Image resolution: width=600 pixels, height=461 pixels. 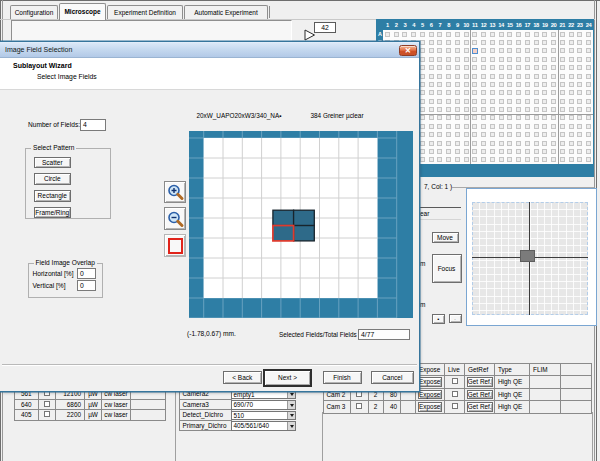 I want to click on well-highlighted, so click(x=475, y=51).